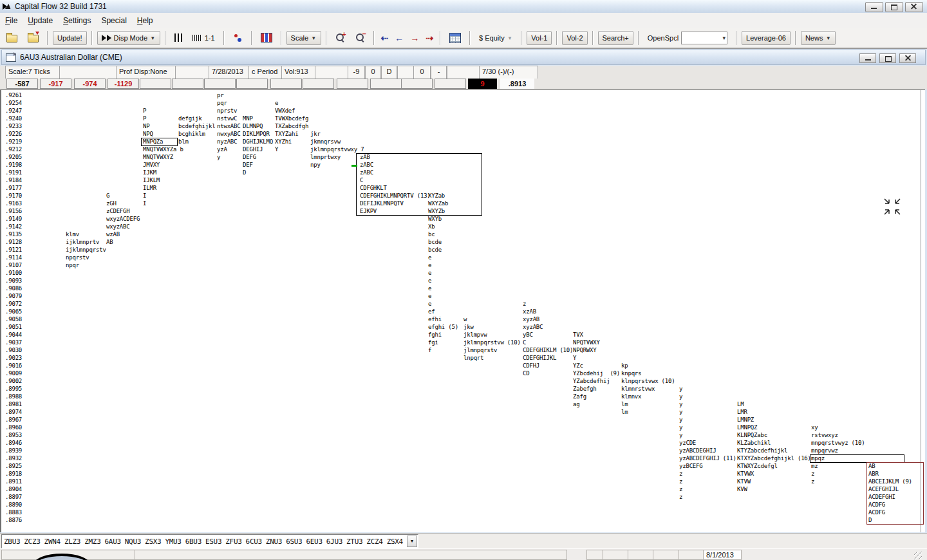  Describe the element at coordinates (868, 58) in the screenshot. I see `chart-minimize-button` at that location.